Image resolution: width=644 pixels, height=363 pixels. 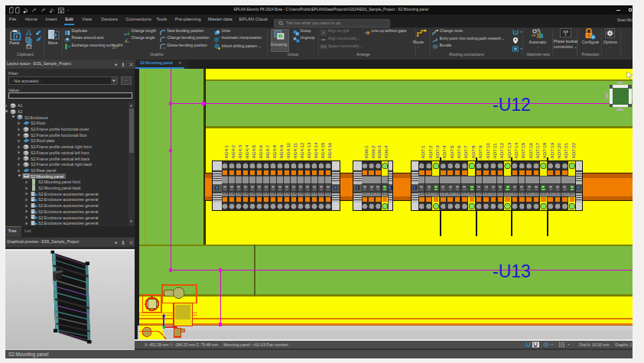 I want to click on svg-text: -XG4:15, so click(x=323, y=151).